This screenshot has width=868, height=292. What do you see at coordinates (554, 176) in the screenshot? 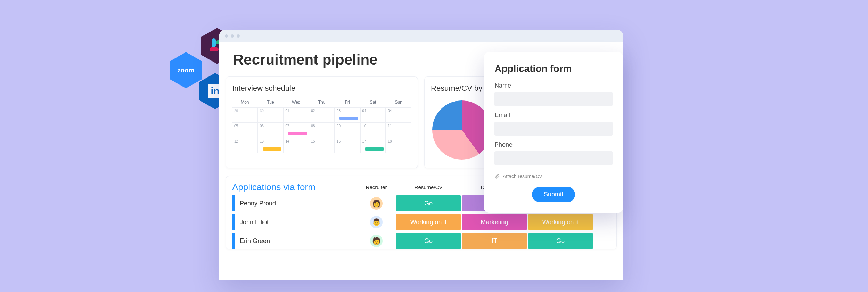
I see `attach-resume-link: Attach resume/CV` at bounding box center [554, 176].